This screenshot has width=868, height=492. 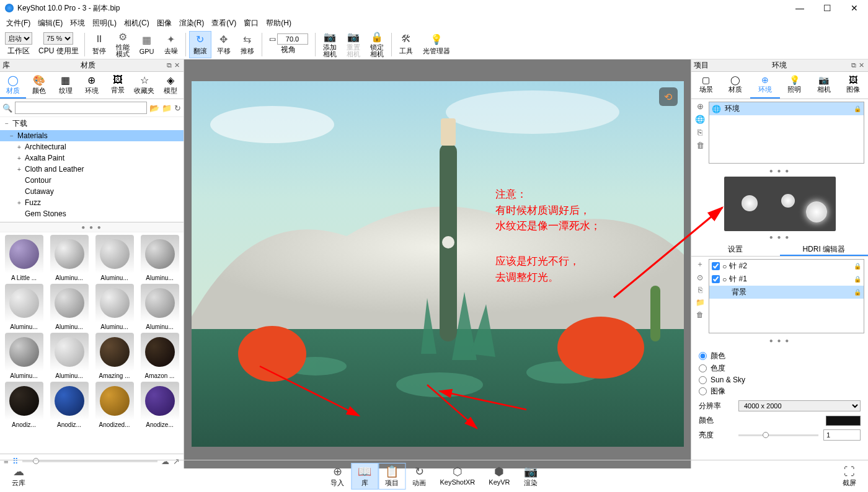 I want to click on resize-handle: ● ● ●, so click(x=780, y=171).